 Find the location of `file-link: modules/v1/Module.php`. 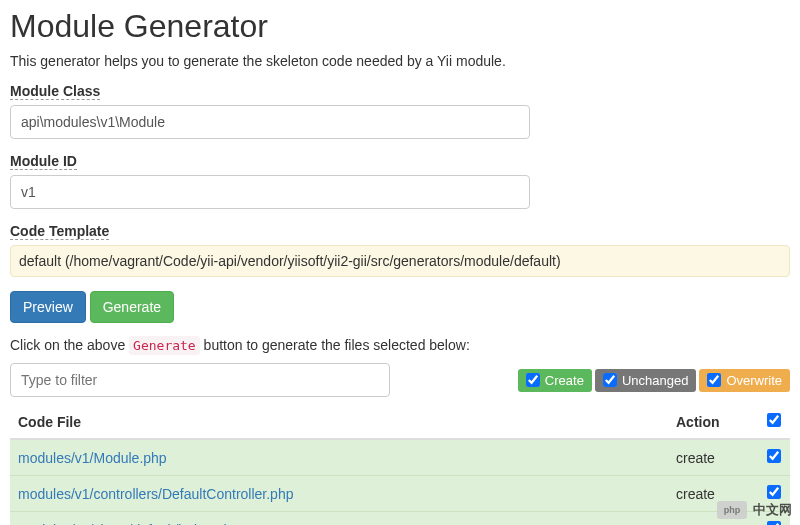

file-link: modules/v1/Module.php is located at coordinates (92, 458).